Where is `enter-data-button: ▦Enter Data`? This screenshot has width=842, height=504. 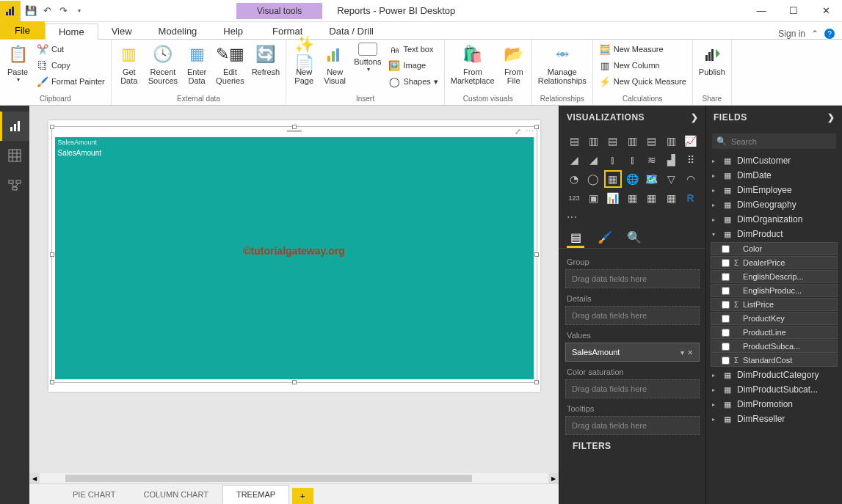 enter-data-button: ▦Enter Data is located at coordinates (197, 64).